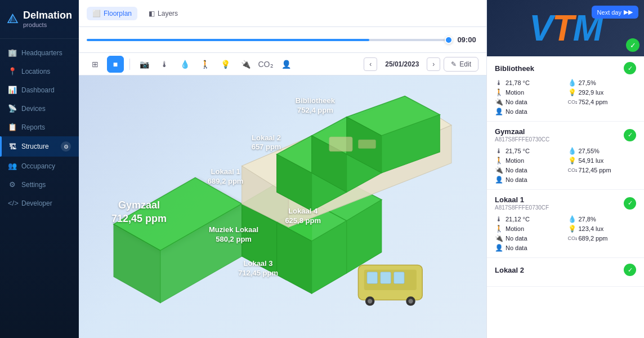  Describe the element at coordinates (39, 185) in the screenshot. I see `sidebar-item-settings: ⚙ Settings` at that location.